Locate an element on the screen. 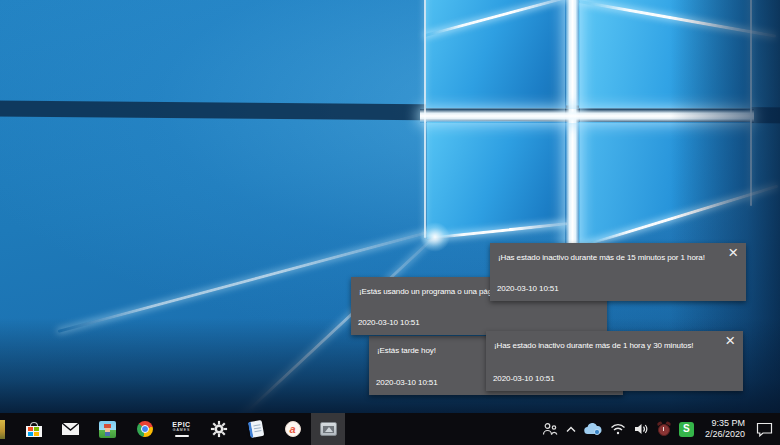 This screenshot has width=780, height=445. light-glow is located at coordinates (435, 237).